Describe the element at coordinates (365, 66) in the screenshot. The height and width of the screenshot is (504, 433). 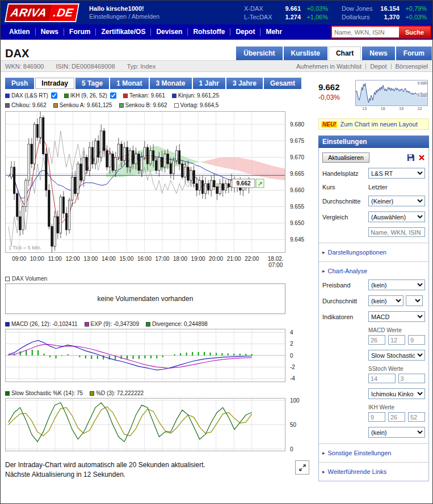
I see `separator` at that location.